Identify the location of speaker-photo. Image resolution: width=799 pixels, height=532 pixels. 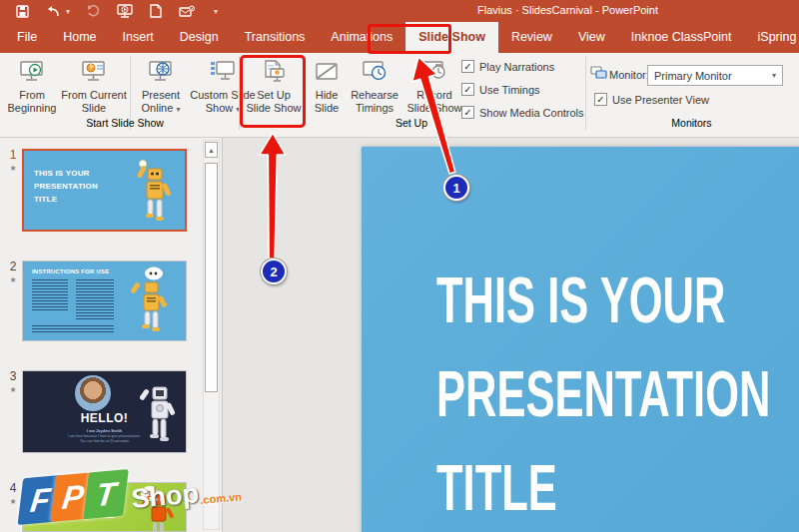
(93, 393).